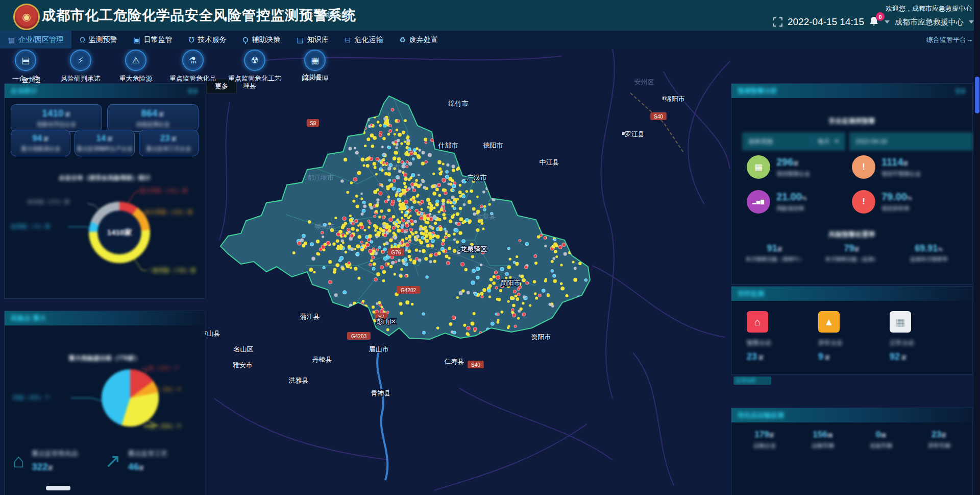 The image size is (980, 495). What do you see at coordinates (949, 40) in the screenshot?
I see `platform-link: 综合监管平台→` at bounding box center [949, 40].